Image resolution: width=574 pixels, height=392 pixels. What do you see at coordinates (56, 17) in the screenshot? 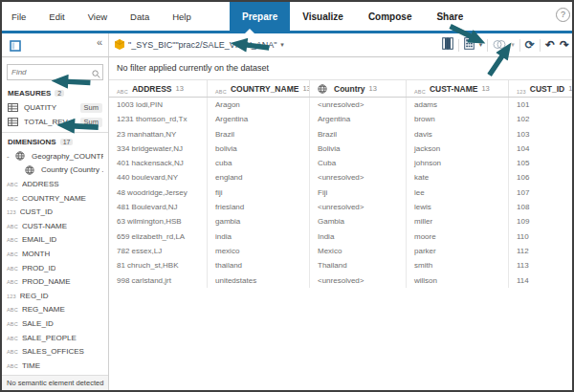
I see `menu-edit: Edit` at bounding box center [56, 17].